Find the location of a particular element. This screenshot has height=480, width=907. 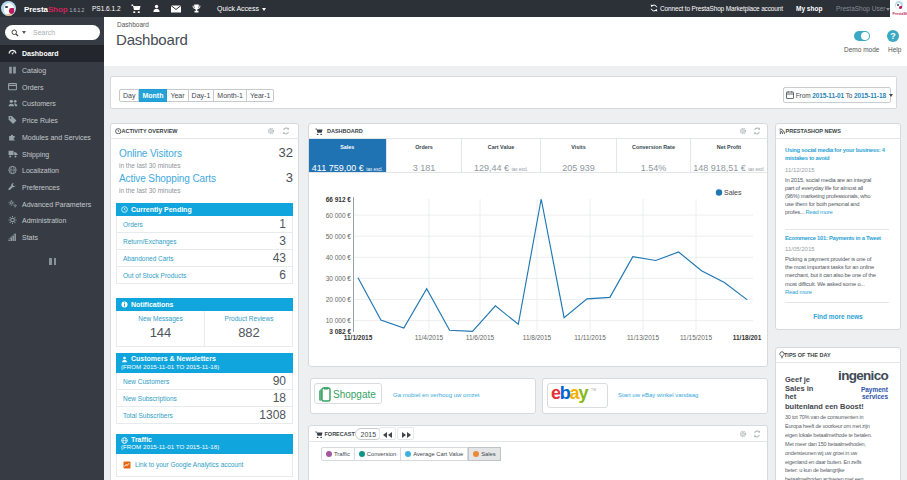

svg-text: 11/15/2015 is located at coordinates (696, 338).